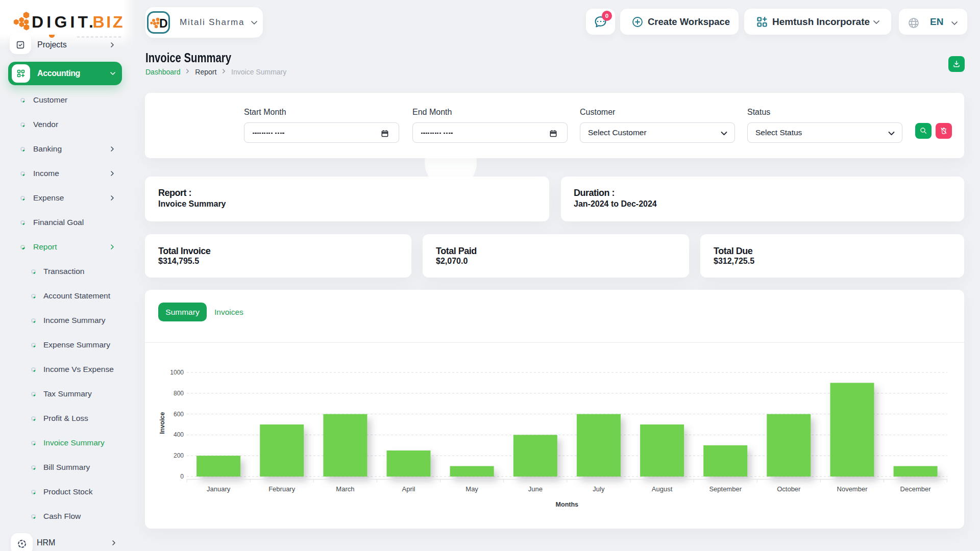 The height and width of the screenshot is (551, 980). What do you see at coordinates (408, 489) in the screenshot?
I see `svg-text: April` at bounding box center [408, 489].